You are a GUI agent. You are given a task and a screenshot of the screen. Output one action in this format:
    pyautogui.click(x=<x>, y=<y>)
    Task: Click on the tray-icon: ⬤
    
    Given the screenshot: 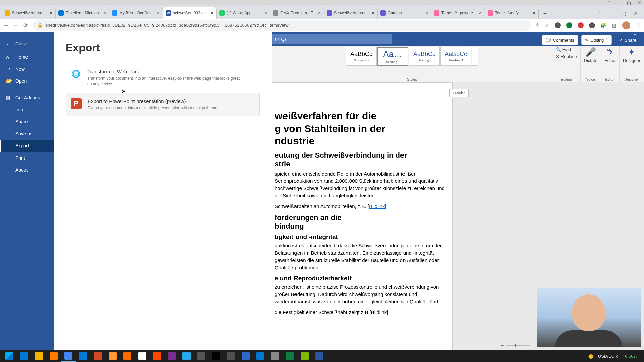 What is the action you would take?
    pyautogui.click(x=591, y=356)
    